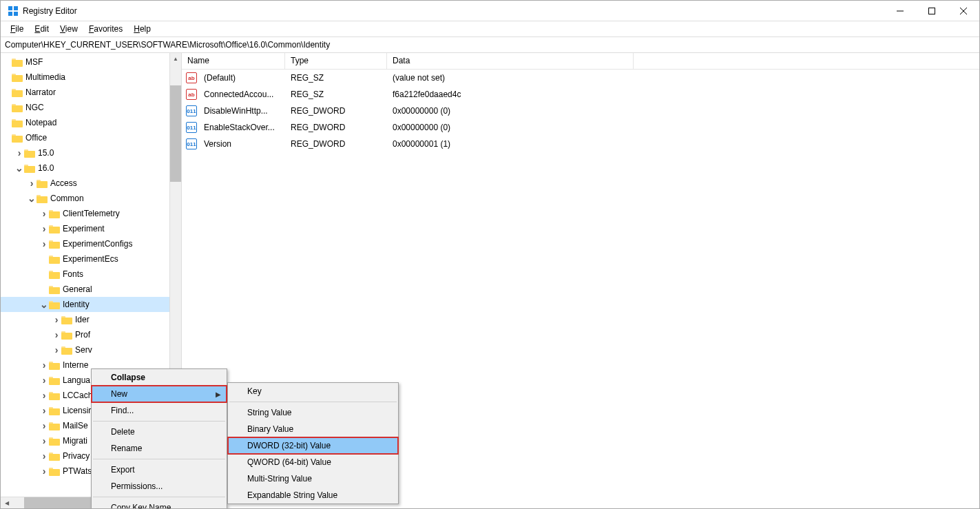  What do you see at coordinates (581, 61) in the screenshot?
I see `list-header: Name Type Data` at bounding box center [581, 61].